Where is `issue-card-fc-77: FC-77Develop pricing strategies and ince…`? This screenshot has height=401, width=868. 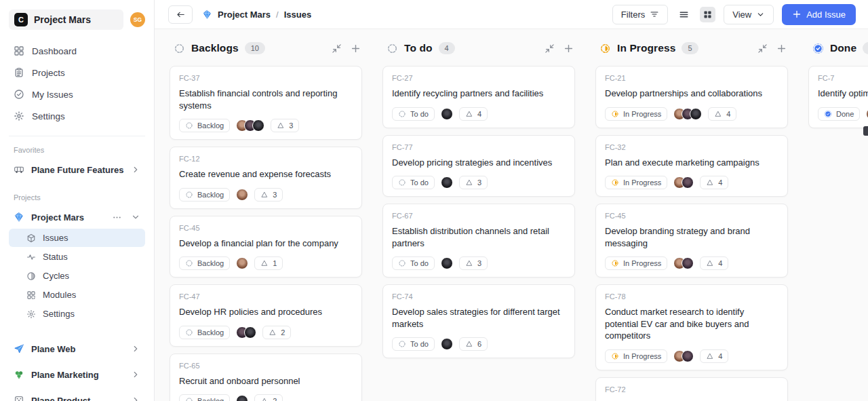 issue-card-fc-77: FC-77Develop pricing strategies and ince… is located at coordinates (479, 166).